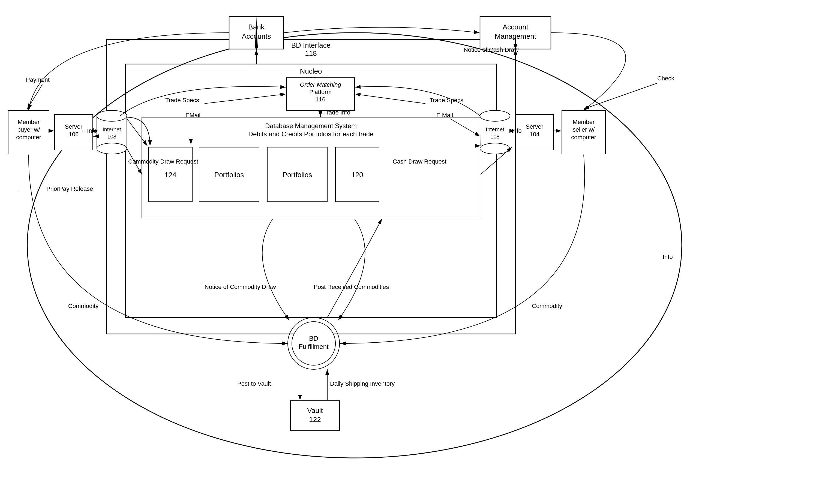 This screenshot has height=504, width=816. Describe the element at coordinates (311, 45) in the screenshot. I see `bd-interface-label: BD Interface` at that location.